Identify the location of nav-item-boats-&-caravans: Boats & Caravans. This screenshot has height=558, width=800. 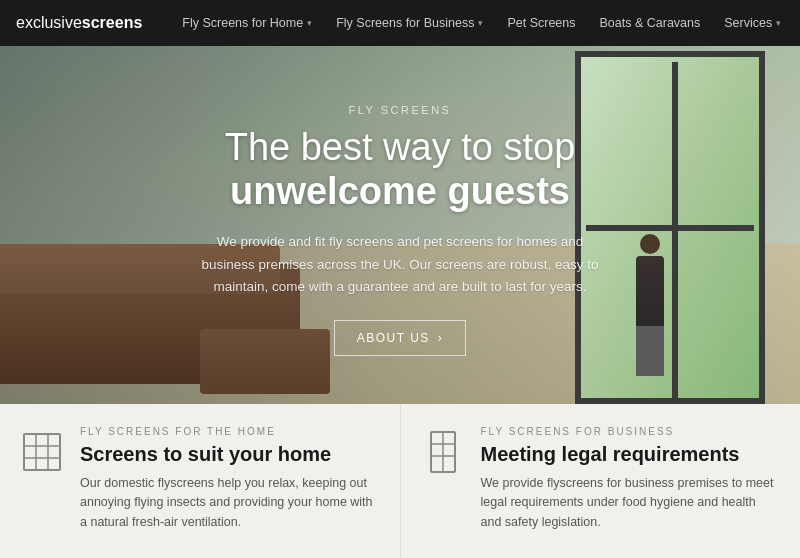
(650, 23).